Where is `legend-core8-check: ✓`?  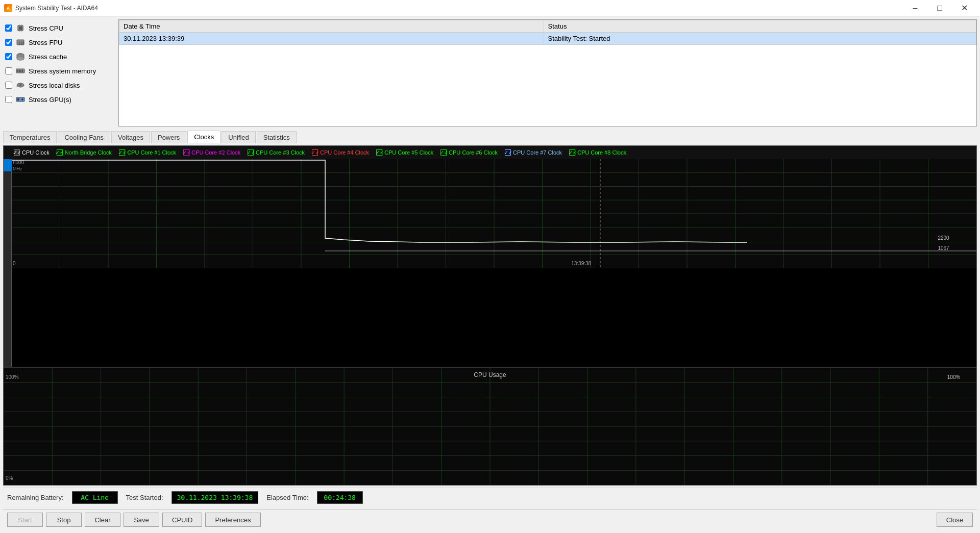
legend-core8-check: ✓ is located at coordinates (572, 153).